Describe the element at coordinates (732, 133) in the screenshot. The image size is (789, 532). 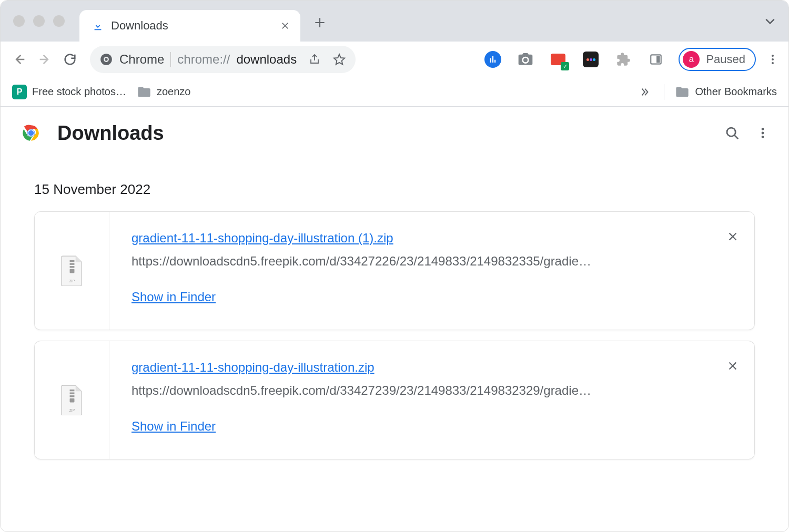
I see `search-button` at that location.